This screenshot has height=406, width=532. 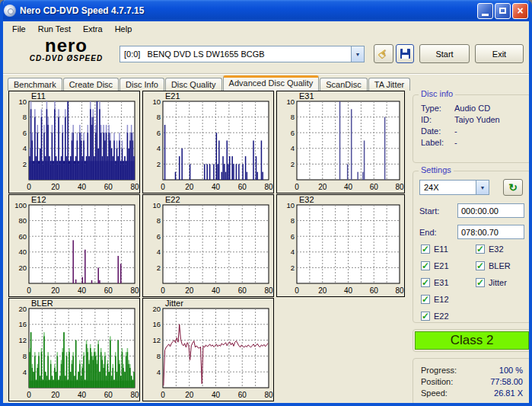 I want to click on refresh-icon: ↻, so click(x=513, y=187).